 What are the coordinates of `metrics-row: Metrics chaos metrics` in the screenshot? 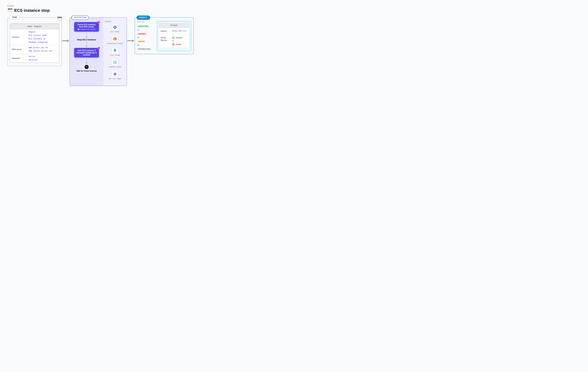 It's located at (174, 31).